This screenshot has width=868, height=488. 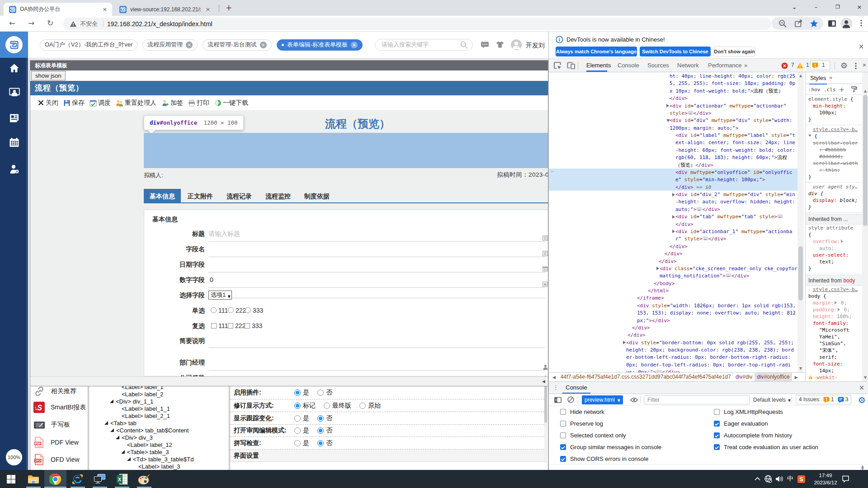 I want to click on properties-scrollbar, so click(x=546, y=425).